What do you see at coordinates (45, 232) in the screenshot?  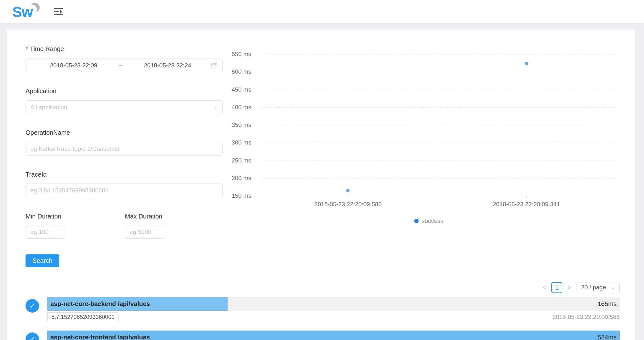 I see `min-duration-input` at bounding box center [45, 232].